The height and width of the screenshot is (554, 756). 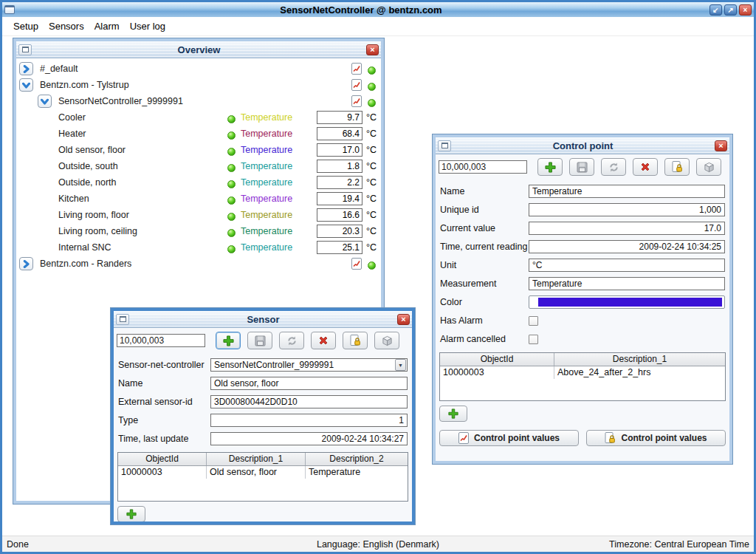 I want to click on color-picker-button, so click(x=627, y=302).